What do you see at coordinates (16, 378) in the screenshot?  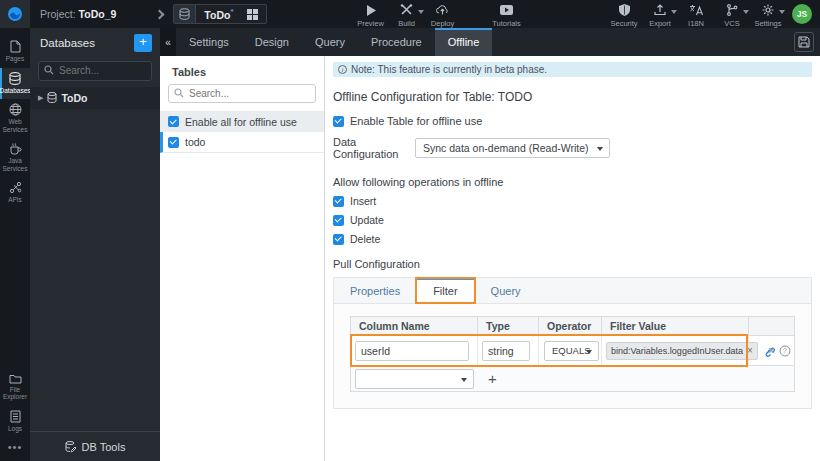 I see `folder-icon` at bounding box center [16, 378].